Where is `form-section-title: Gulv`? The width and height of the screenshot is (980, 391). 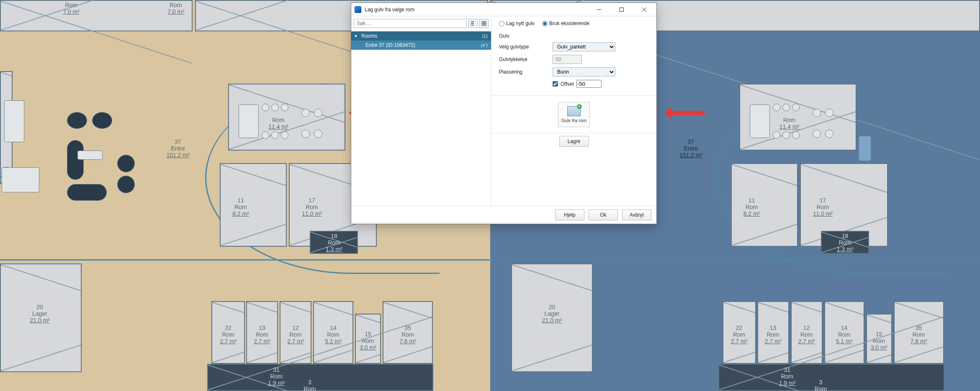 form-section-title: Gulv is located at coordinates (575, 36).